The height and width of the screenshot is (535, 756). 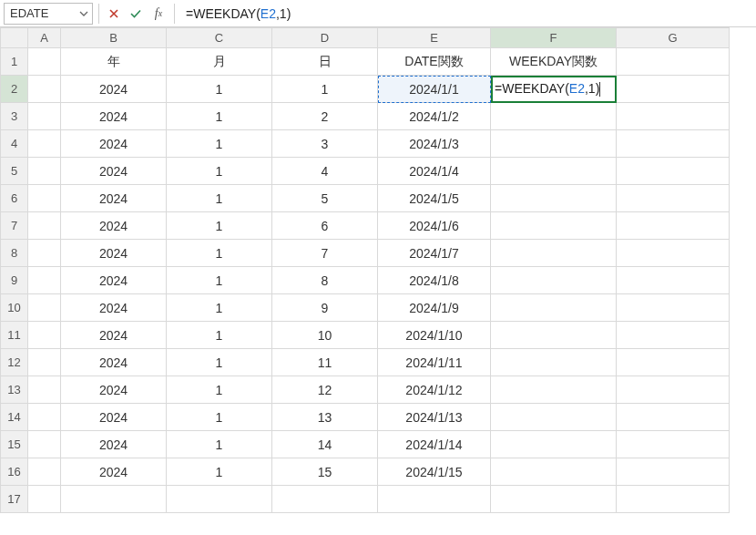 What do you see at coordinates (325, 226) in the screenshot?
I see `cell-D7: 6` at bounding box center [325, 226].